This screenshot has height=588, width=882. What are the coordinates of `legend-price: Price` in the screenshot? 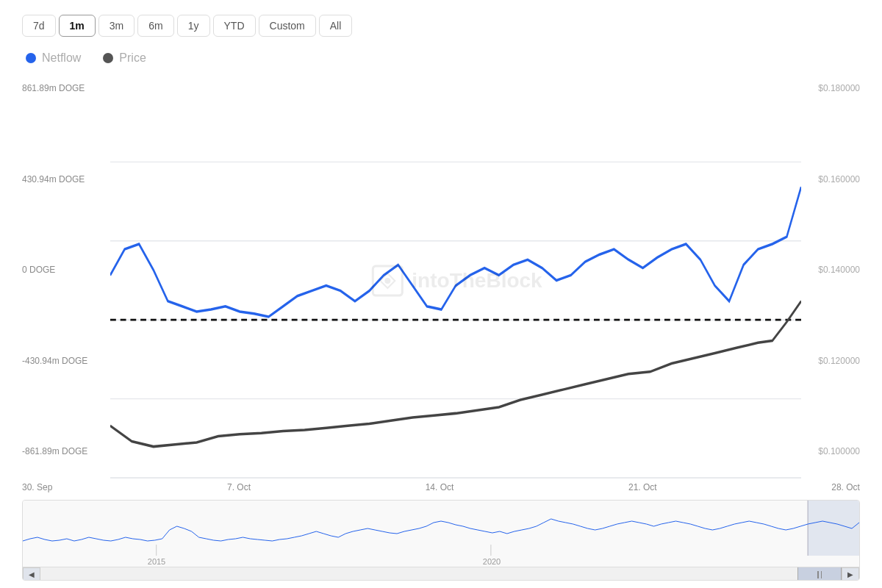 It's located at (124, 58).